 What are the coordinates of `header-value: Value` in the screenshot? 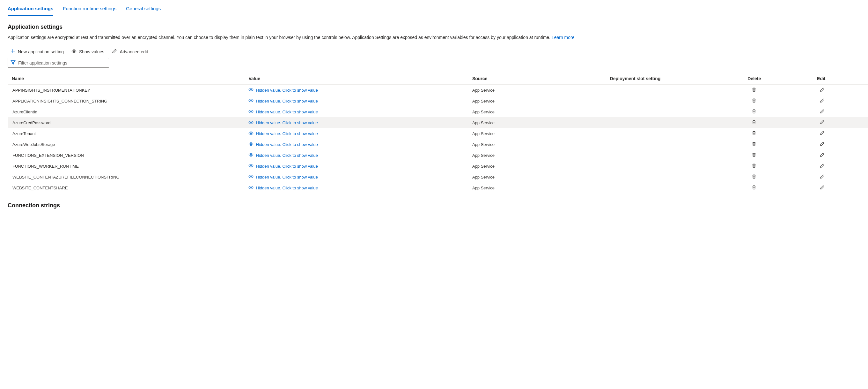 It's located at (360, 78).